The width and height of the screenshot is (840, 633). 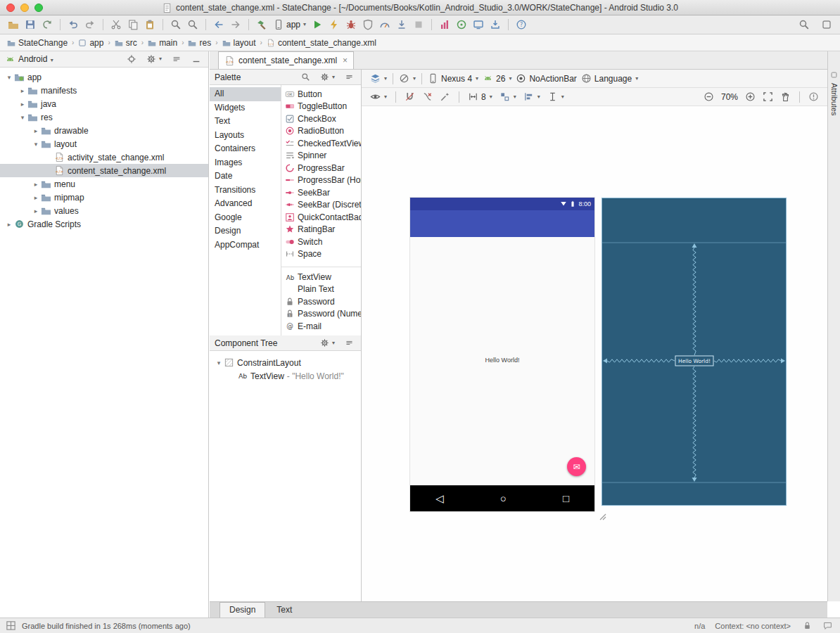 I want to click on palette-item-seekbar: SeekBar, so click(x=321, y=193).